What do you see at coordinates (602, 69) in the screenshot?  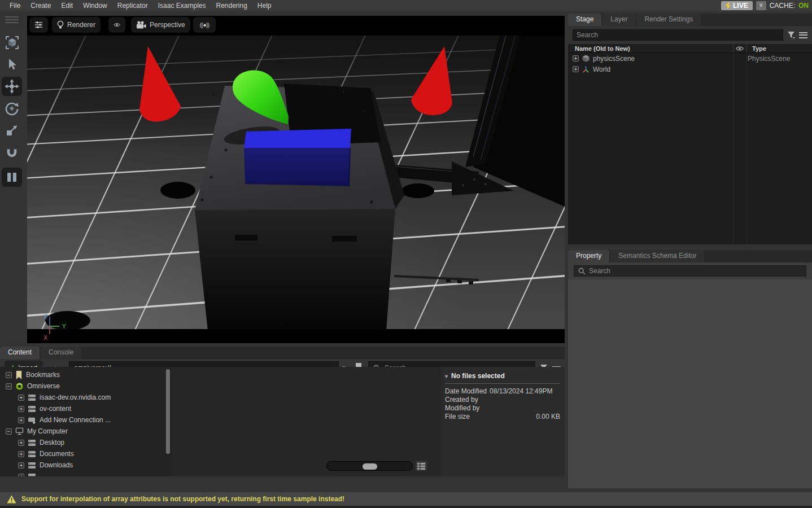 I see `prim-name: World` at bounding box center [602, 69].